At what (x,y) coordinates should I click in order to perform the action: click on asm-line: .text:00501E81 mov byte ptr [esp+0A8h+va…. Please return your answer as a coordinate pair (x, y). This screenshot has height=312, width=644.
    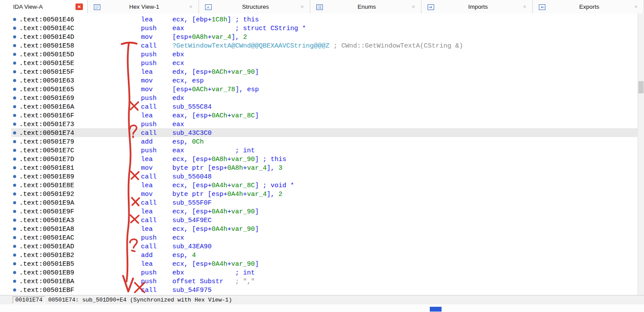
    Looking at the image, I should click on (325, 168).